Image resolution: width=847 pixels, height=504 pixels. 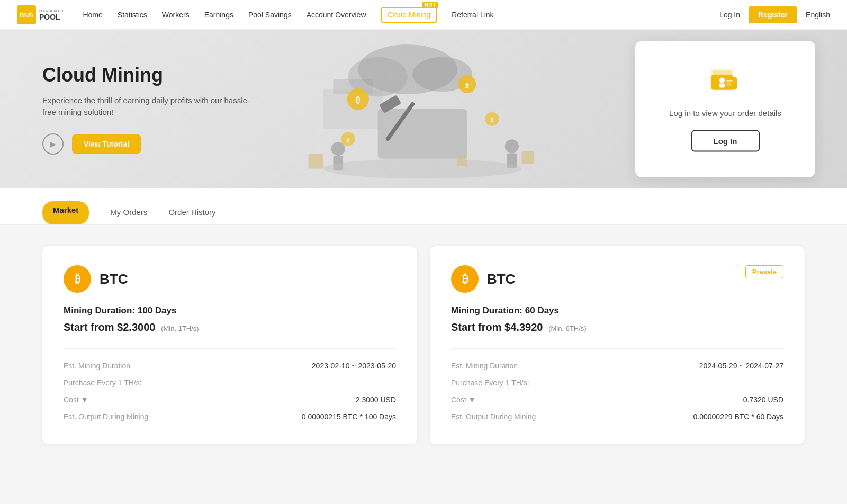 What do you see at coordinates (725, 109) in the screenshot?
I see `login-card: Log in to view your order details Log In` at bounding box center [725, 109].